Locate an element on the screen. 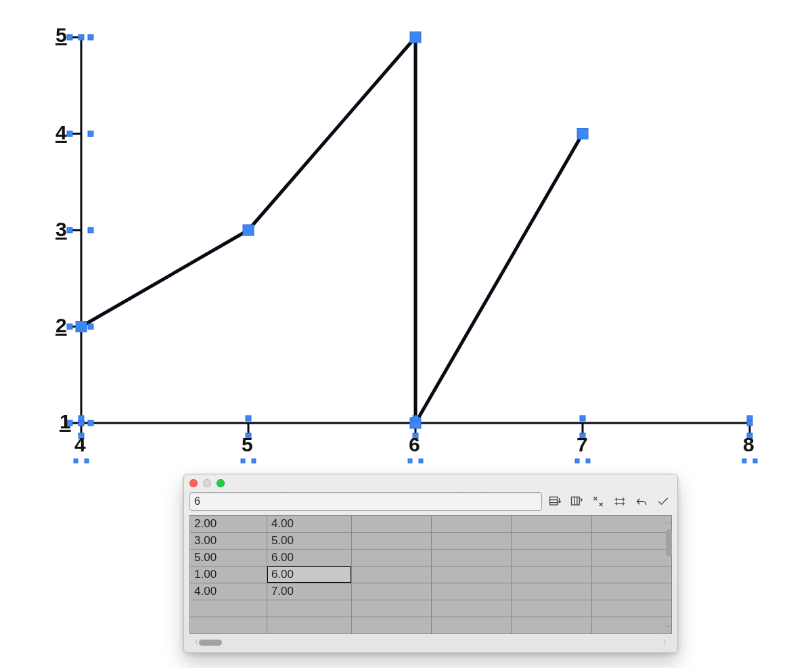  y-tick-label: 2 is located at coordinates (61, 326).